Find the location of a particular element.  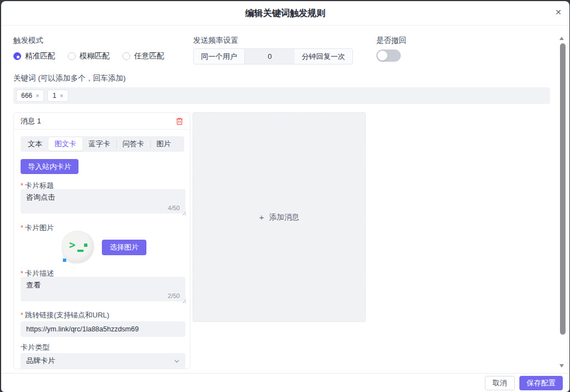

card-image-label-text: 卡片图片 is located at coordinates (40, 228).